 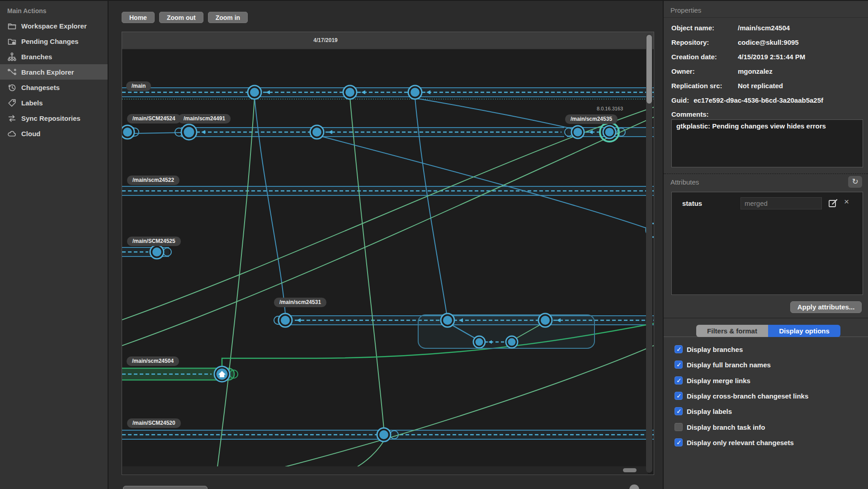 I want to click on branch-label-scm24520: /main/SCM24520, so click(x=154, y=423).